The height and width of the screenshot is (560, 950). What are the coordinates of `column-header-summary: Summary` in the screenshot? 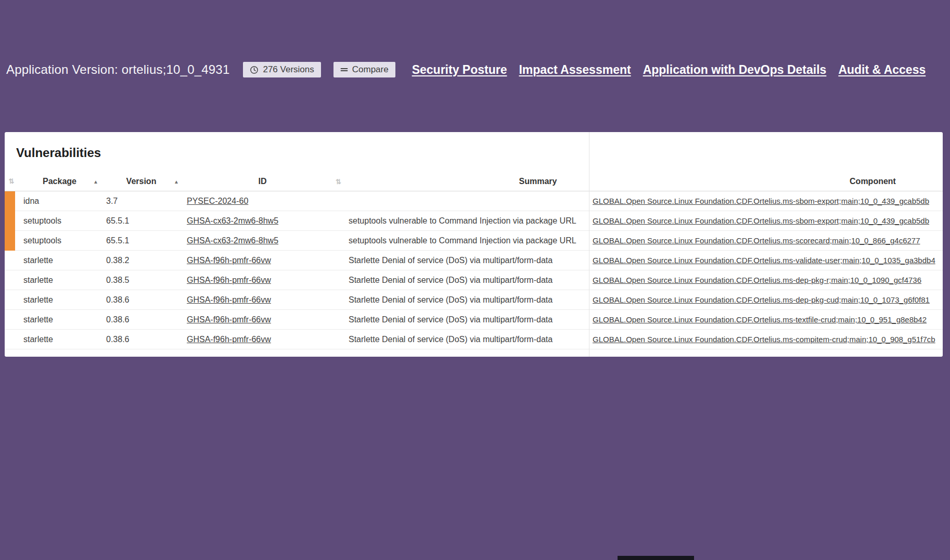 It's located at (466, 181).